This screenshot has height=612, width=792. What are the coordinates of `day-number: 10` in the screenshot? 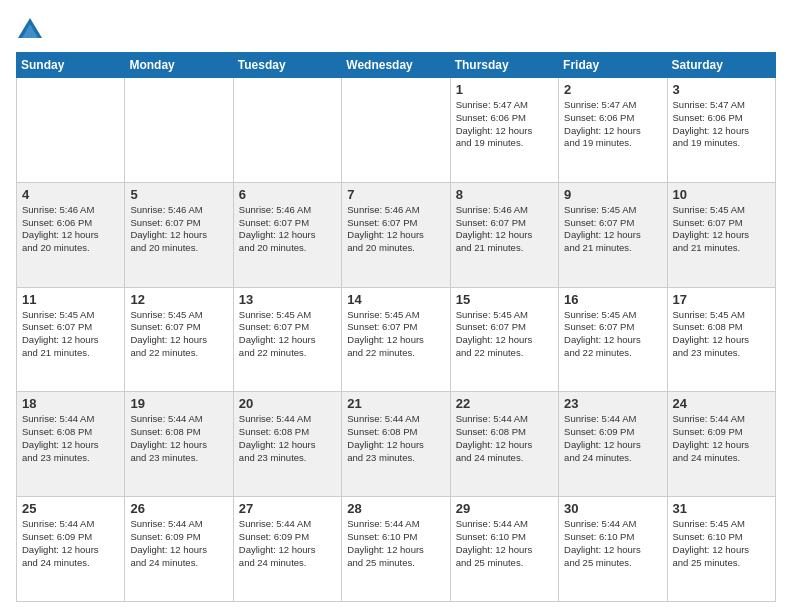 It's located at (722, 194).